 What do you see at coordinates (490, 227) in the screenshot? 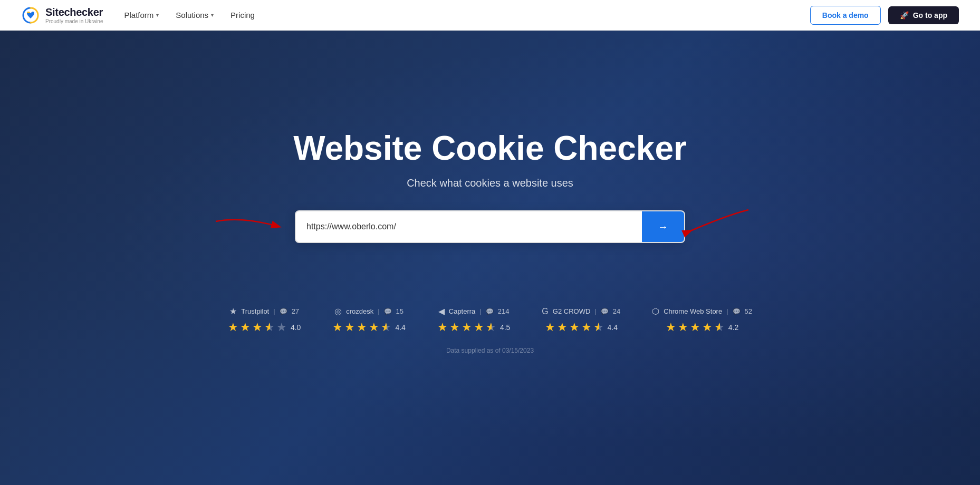
I see `search-box: →` at bounding box center [490, 227].